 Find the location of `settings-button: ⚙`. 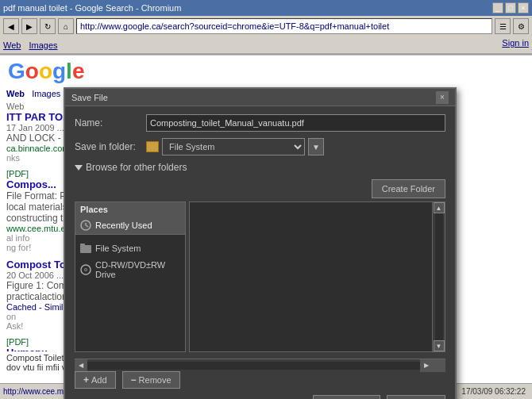

settings-button: ⚙ is located at coordinates (521, 26).